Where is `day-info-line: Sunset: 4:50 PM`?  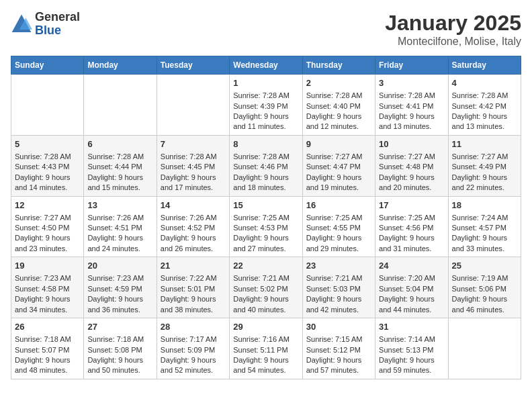
day-info-line: Sunset: 4:50 PM is located at coordinates (47, 228).